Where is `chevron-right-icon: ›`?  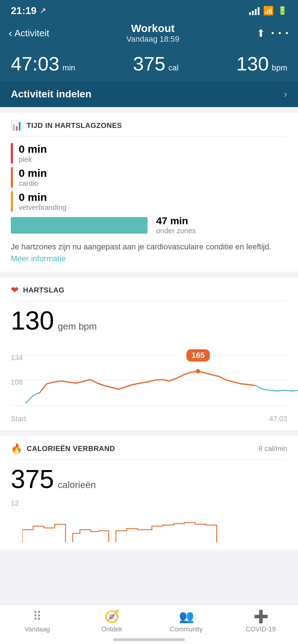 chevron-right-icon: › is located at coordinates (286, 94).